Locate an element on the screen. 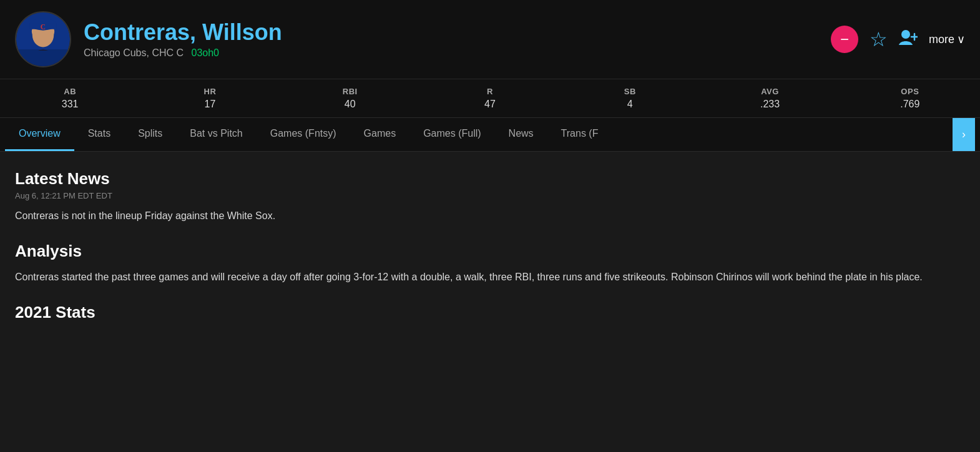  player-name: Contreras, Willson is located at coordinates (457, 32).